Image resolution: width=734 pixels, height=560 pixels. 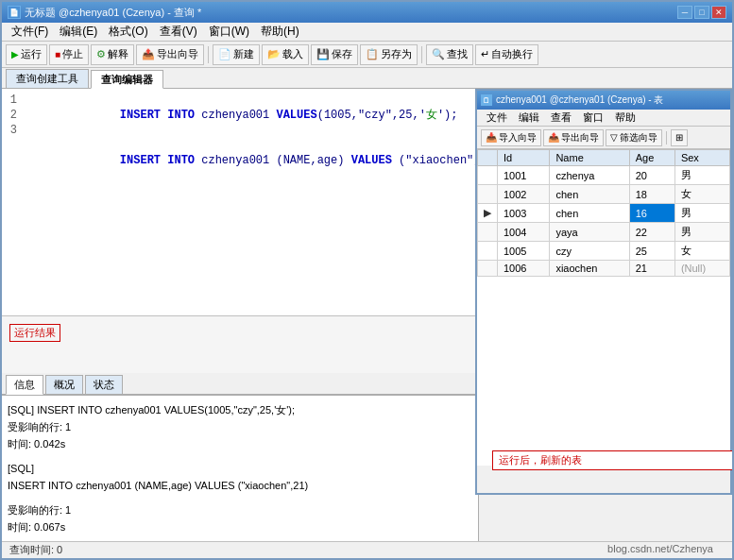 I want to click on table-row: 1005czy25女, so click(x=605, y=251).